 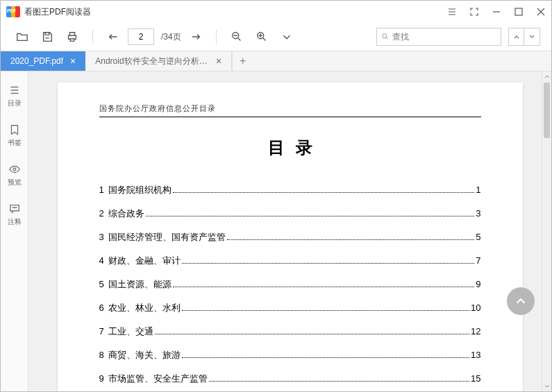 I want to click on page-total-label: /34页, so click(x=171, y=37).